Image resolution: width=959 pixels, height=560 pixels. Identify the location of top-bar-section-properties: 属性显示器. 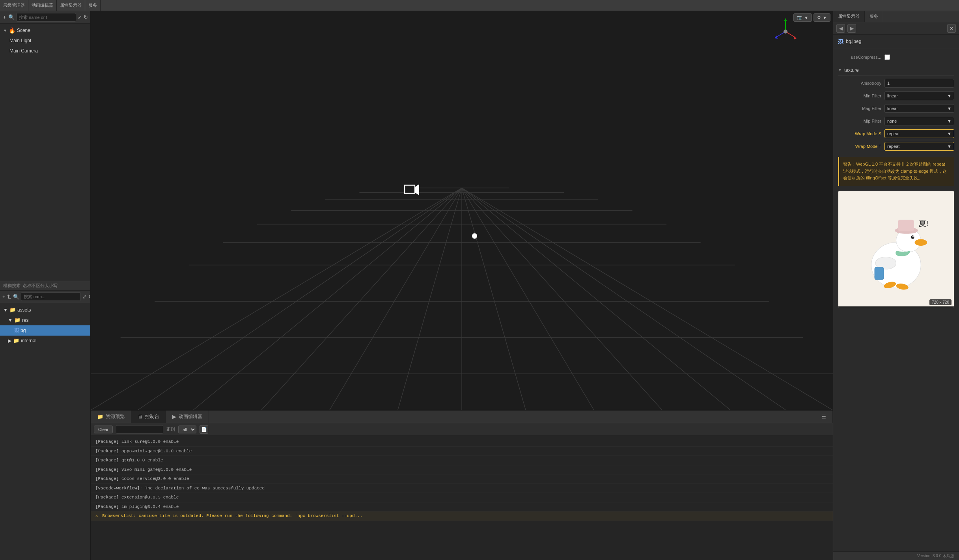
(71, 6).